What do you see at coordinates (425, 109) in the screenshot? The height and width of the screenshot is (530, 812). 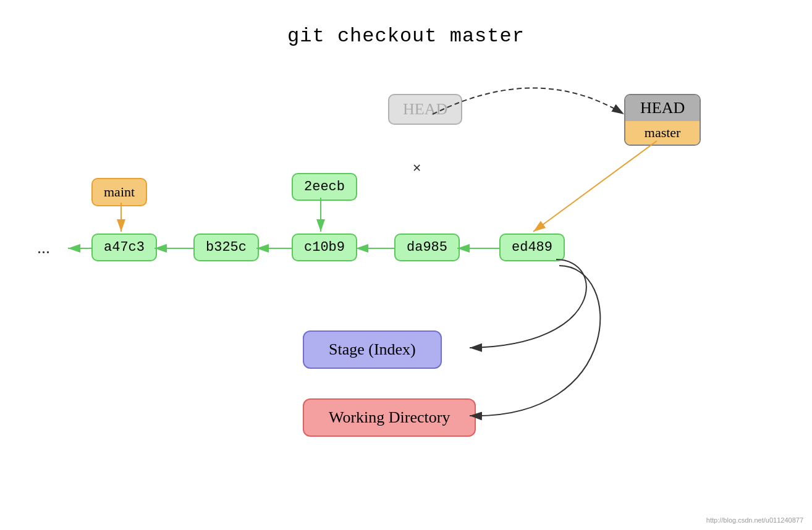 I see `head-old: HEAD` at bounding box center [425, 109].